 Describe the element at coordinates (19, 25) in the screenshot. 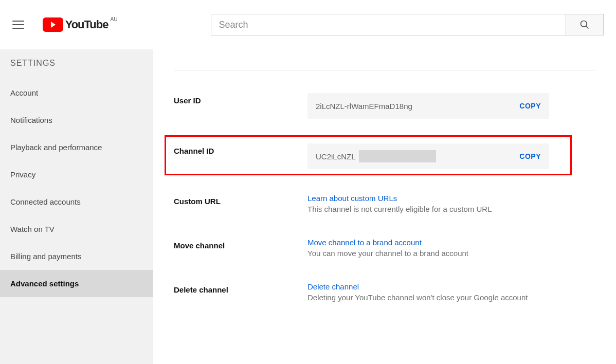

I see `menu-icon` at that location.